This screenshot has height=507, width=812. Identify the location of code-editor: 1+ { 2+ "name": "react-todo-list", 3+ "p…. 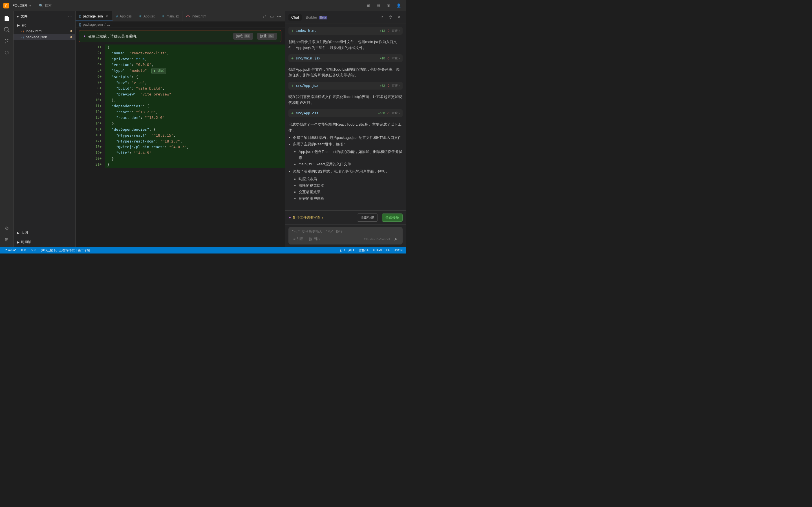
(180, 146).